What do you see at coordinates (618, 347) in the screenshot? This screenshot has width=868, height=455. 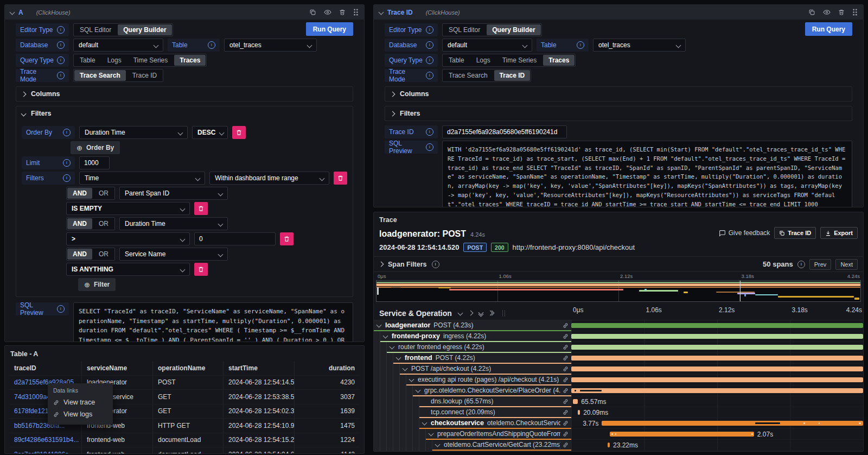 I see `span-row: router frontend egress (4.22s)` at bounding box center [618, 347].